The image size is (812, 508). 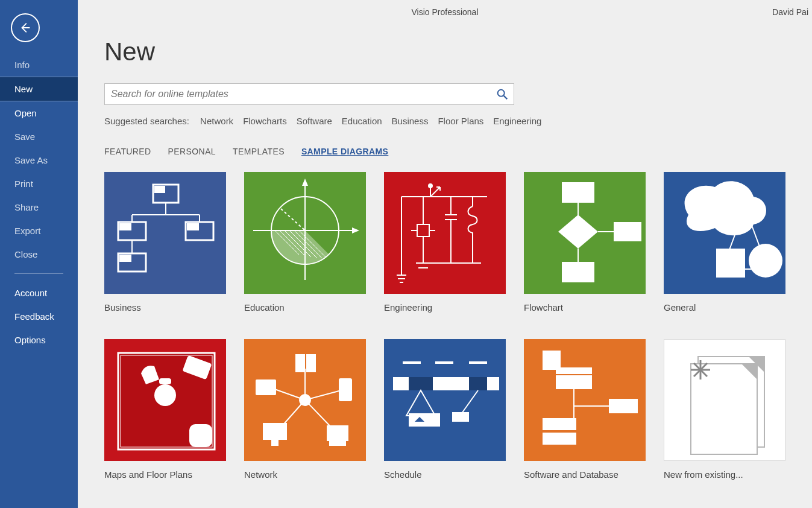 What do you see at coordinates (39, 274) in the screenshot?
I see `sidebar-separator` at bounding box center [39, 274].